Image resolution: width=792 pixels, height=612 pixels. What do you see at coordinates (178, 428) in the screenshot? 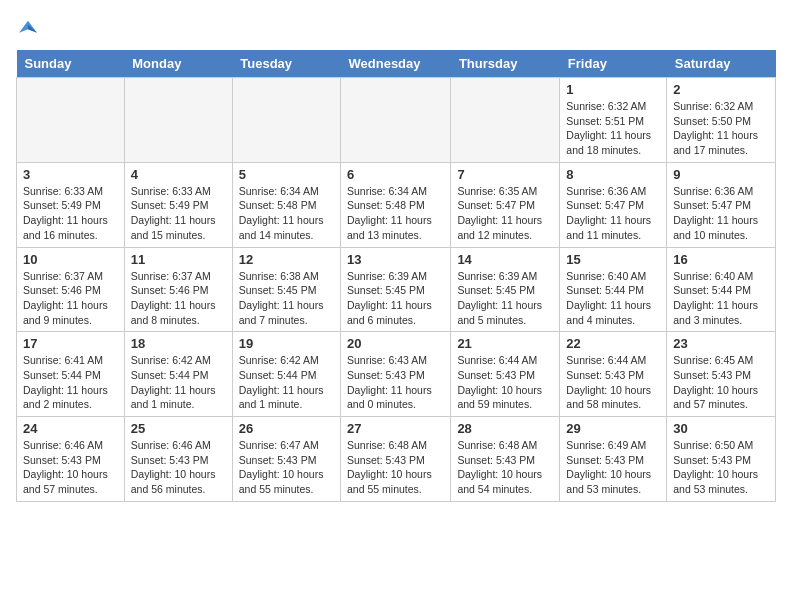
I see `day-number: 25` at bounding box center [178, 428].